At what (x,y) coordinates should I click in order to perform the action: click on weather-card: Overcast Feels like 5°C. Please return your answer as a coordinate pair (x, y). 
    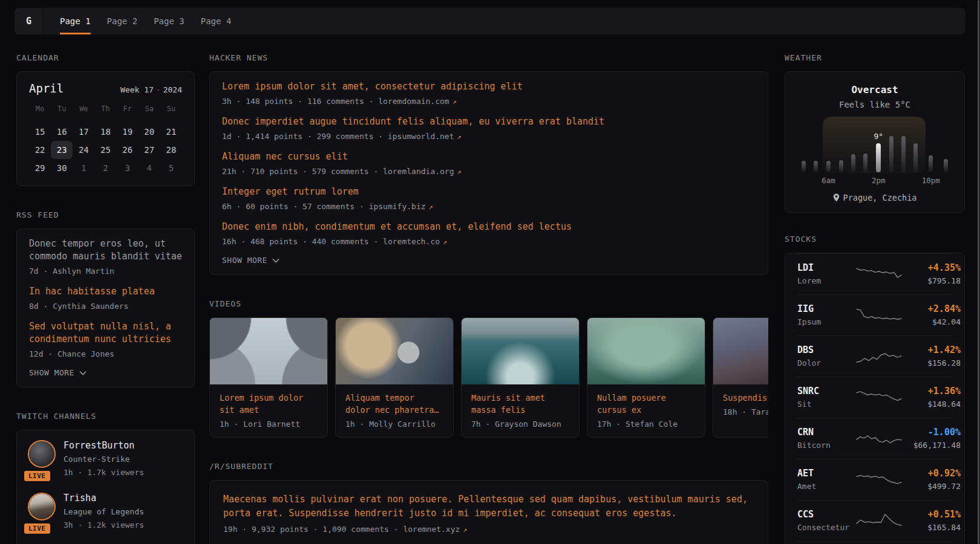
    Looking at the image, I should click on (875, 142).